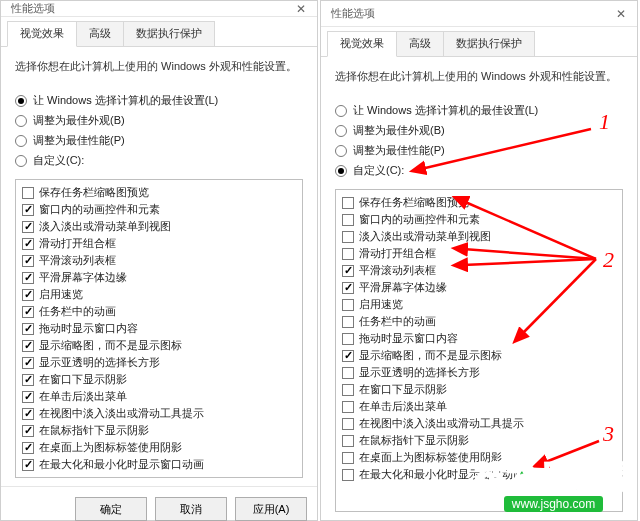 Image resolution: width=640 pixels, height=521 pixels. Describe the element at coordinates (169, 34) in the screenshot. I see `tab-dep: 数据执行保护` at that location.